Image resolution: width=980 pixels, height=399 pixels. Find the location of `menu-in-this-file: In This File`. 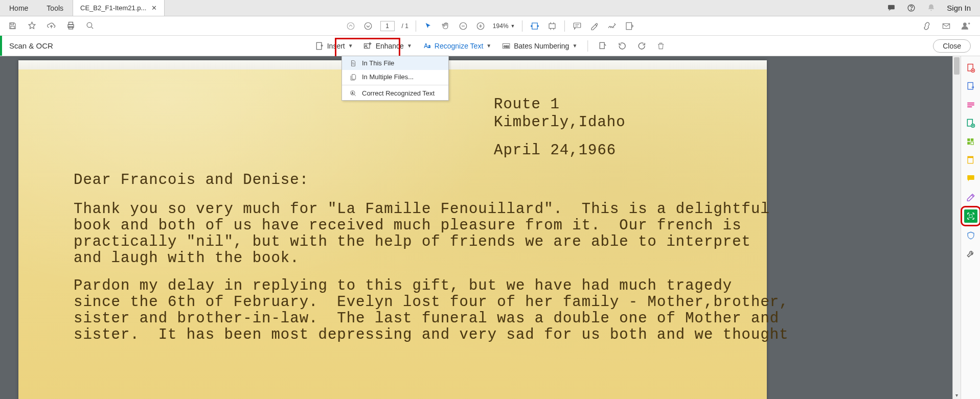

menu-in-this-file: In This File is located at coordinates (395, 63).